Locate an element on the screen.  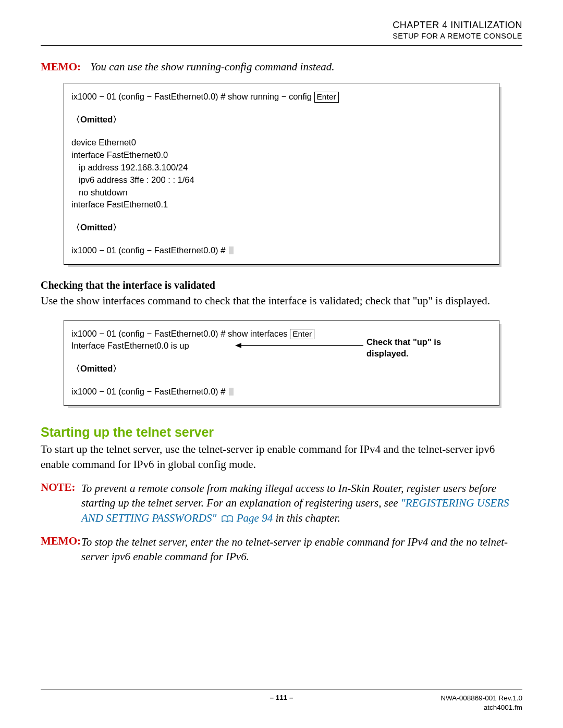
code-block-show-interfaces: ix1000 − 01 (config − FastEthernet0.0) #… is located at coordinates (282, 363).